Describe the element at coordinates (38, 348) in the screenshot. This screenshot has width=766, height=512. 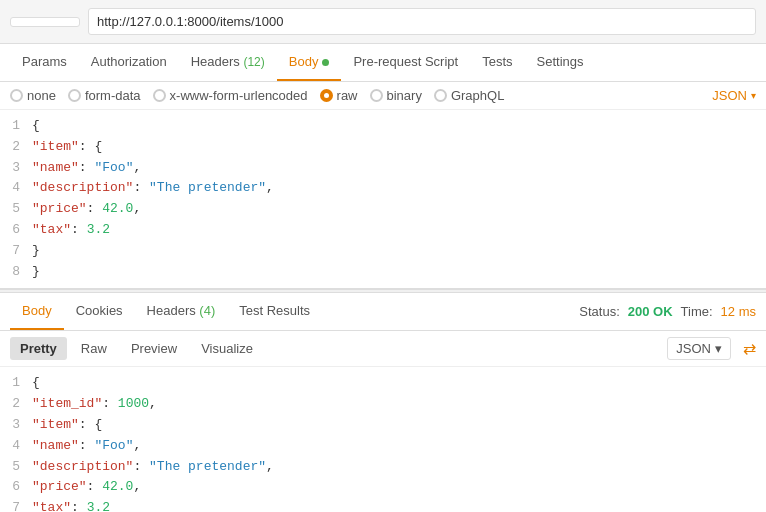
I see `resp-format-pretty: Pretty` at that location.